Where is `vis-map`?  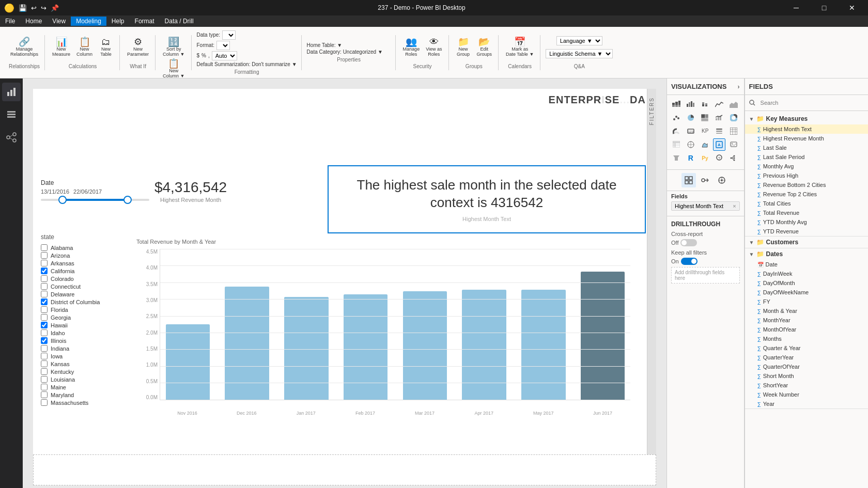
vis-map is located at coordinates (691, 145).